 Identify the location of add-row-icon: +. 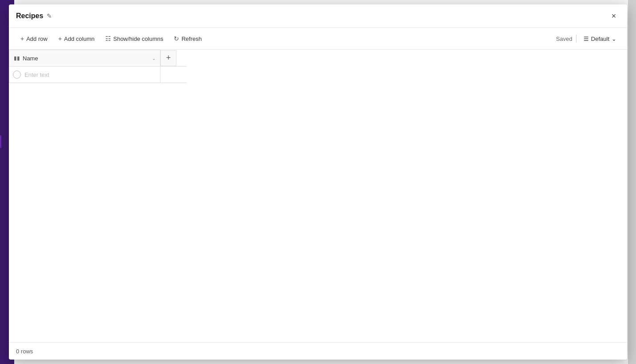
(22, 39).